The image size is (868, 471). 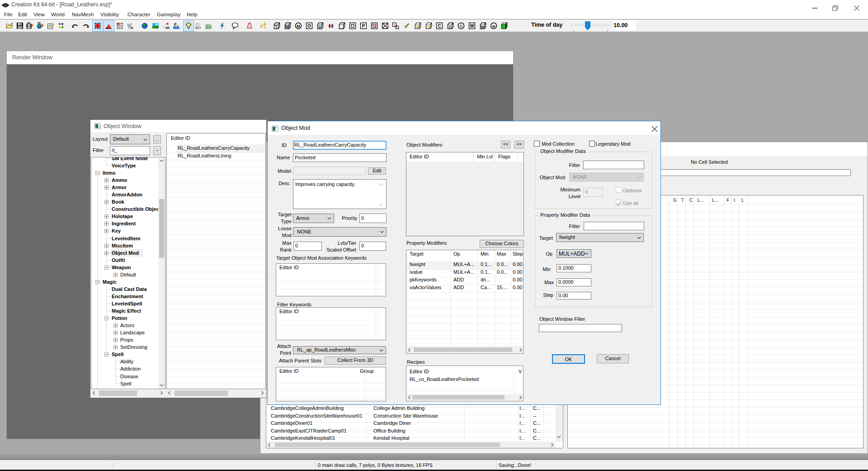 What do you see at coordinates (132, 28) in the screenshot?
I see `svg-text: G` at bounding box center [132, 28].